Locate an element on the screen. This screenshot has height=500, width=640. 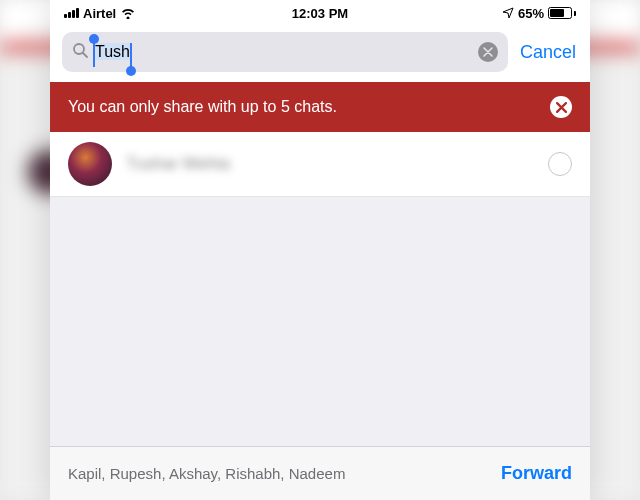
search-row: Tush Cancel is located at coordinates (320, 54).